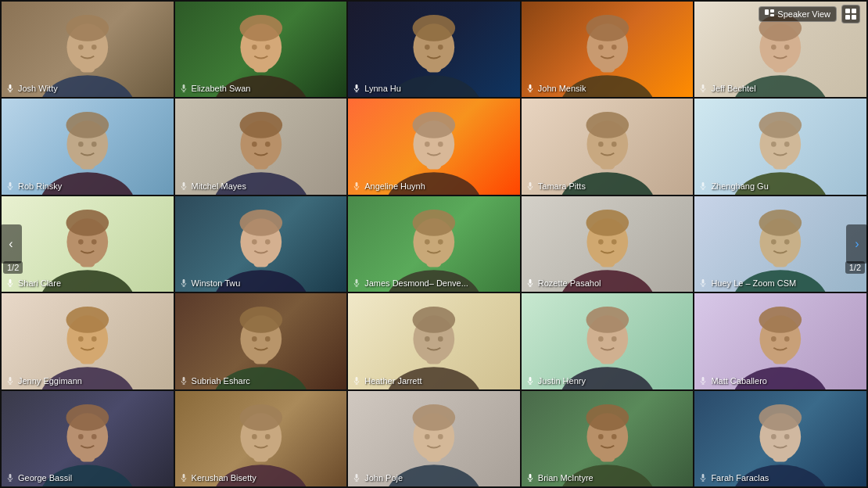  I want to click on video-cell: Zhenghang Gu, so click(780, 146).